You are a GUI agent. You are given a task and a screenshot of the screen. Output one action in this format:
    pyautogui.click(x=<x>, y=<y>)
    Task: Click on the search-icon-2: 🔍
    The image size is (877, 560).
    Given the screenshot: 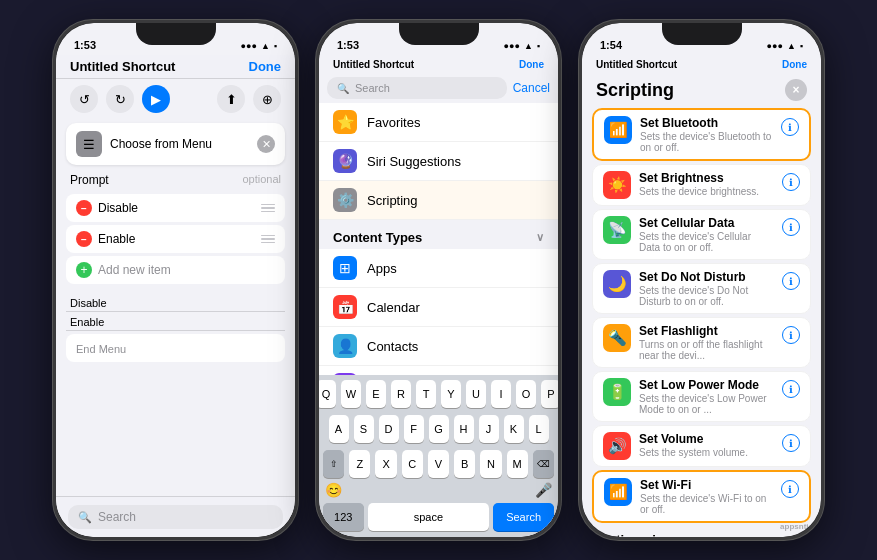 What is the action you would take?
    pyautogui.click(x=343, y=88)
    